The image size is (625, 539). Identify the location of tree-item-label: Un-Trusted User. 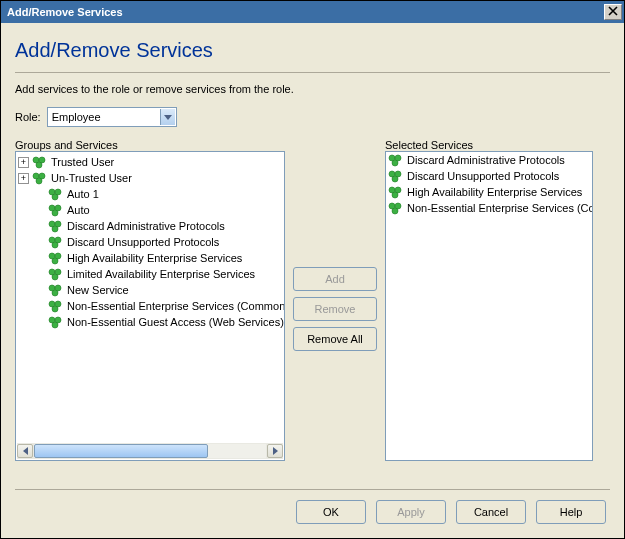
(92, 178).